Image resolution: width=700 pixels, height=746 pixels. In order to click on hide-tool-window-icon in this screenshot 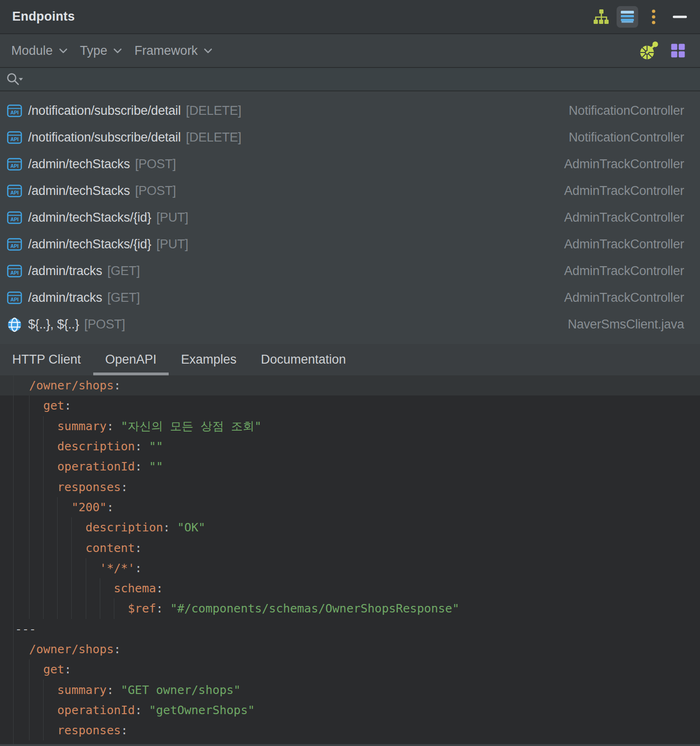, I will do `click(680, 17)`.